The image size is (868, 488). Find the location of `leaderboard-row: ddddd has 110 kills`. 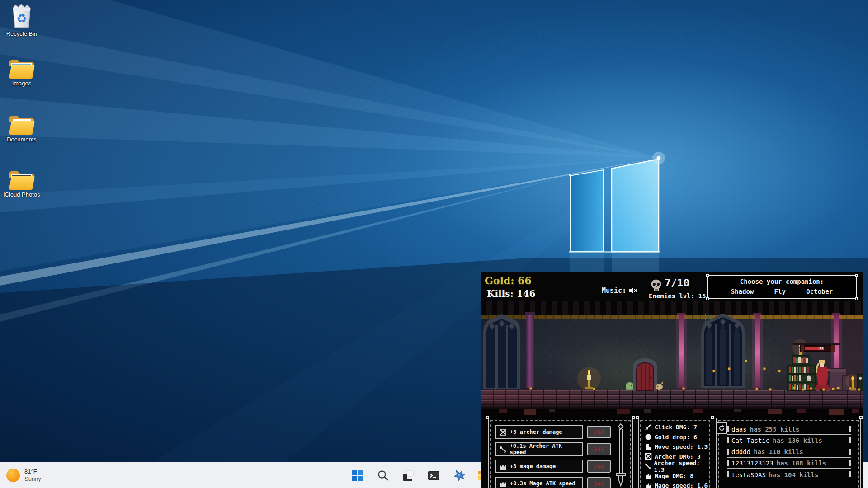

leaderboard-row: ddddd has 110 kills is located at coordinates (789, 452).